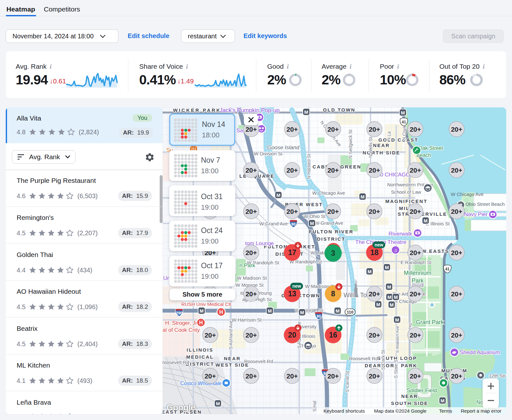 The height and width of the screenshot is (420, 512). I want to click on svg-text: S Clark St, so click(383, 360).